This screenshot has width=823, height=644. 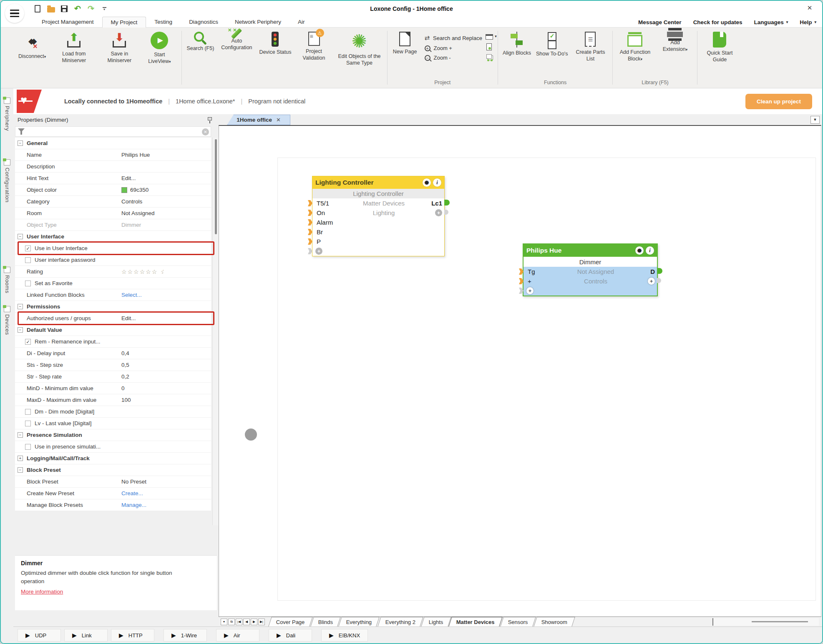 I want to click on horizontal-scrollbar, so click(x=766, y=622).